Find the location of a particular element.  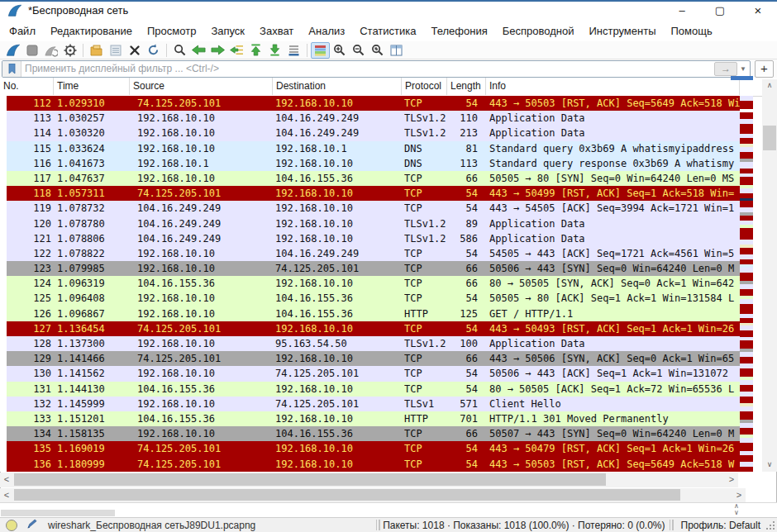

save-file-icon is located at coordinates (116, 50).